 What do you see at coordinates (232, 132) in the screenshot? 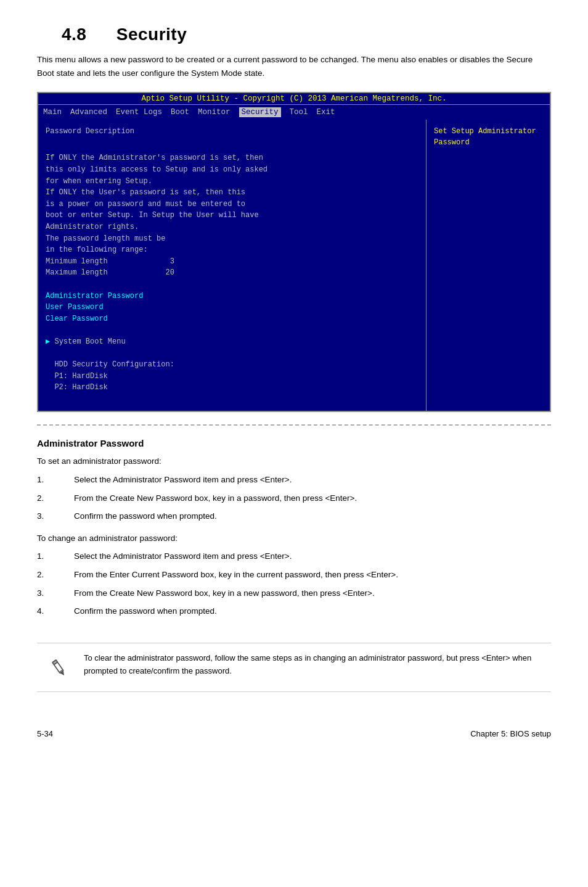
I see `bios-password-description-title: Password Description` at bounding box center [232, 132].